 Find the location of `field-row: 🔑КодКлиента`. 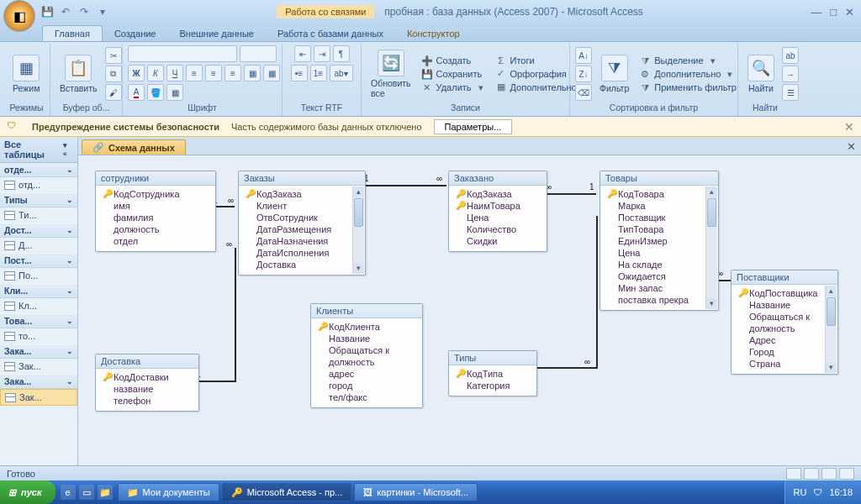

field-row: 🔑КодКлиента is located at coordinates (367, 327).